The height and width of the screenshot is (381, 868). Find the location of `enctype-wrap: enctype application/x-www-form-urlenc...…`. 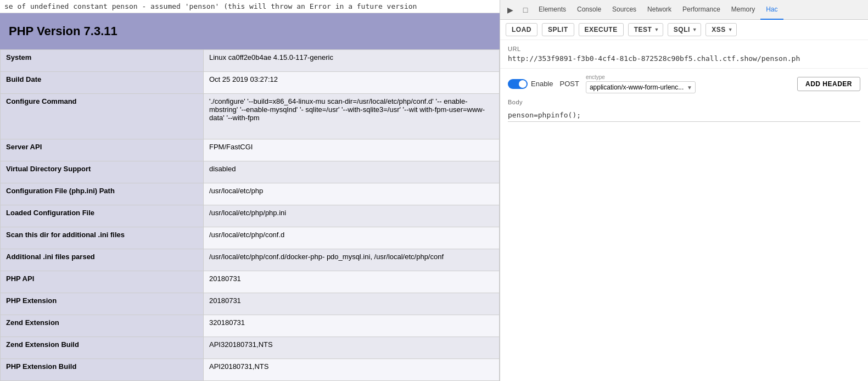

enctype-wrap: enctype application/x-www-form-urlenc...… is located at coordinates (641, 83).